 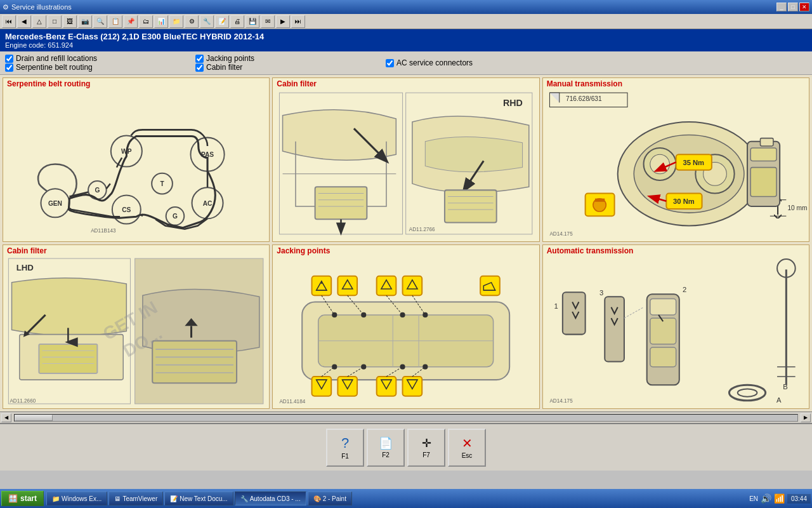 I want to click on svg-text: 30 Nm, so click(x=684, y=201).